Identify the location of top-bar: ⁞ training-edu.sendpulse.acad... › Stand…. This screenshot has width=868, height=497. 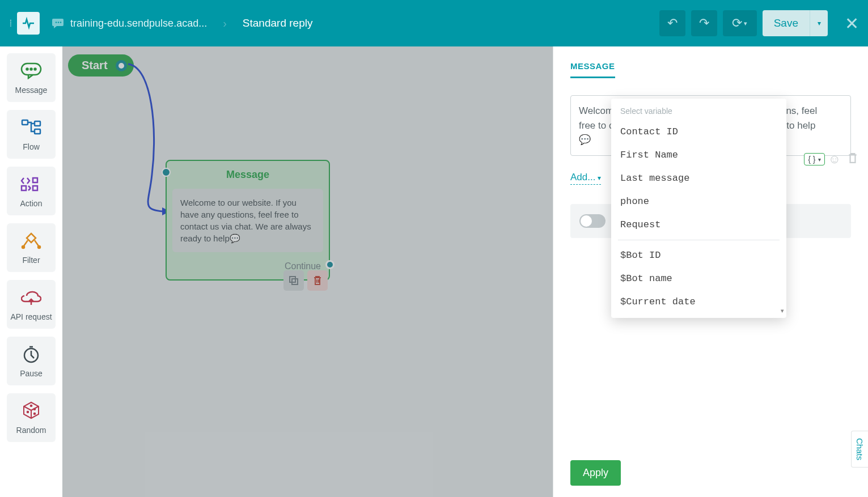
(434, 23).